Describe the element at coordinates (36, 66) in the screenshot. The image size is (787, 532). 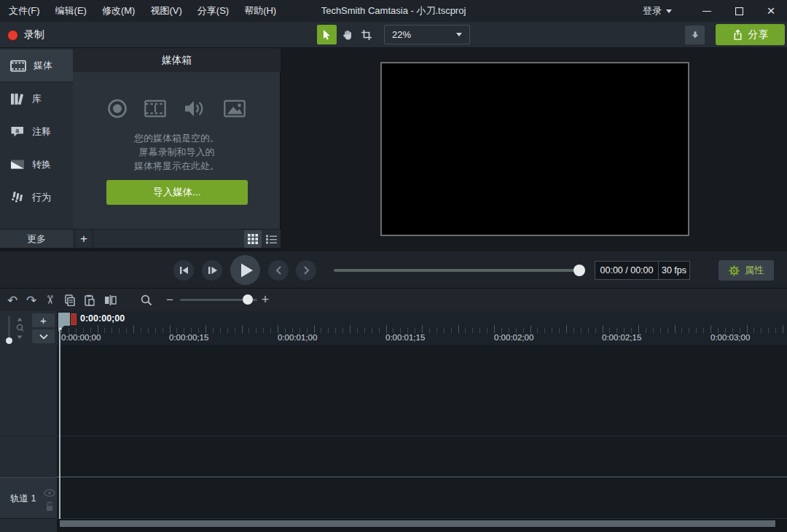
I see `sidebar-item-media: 媒体` at that location.